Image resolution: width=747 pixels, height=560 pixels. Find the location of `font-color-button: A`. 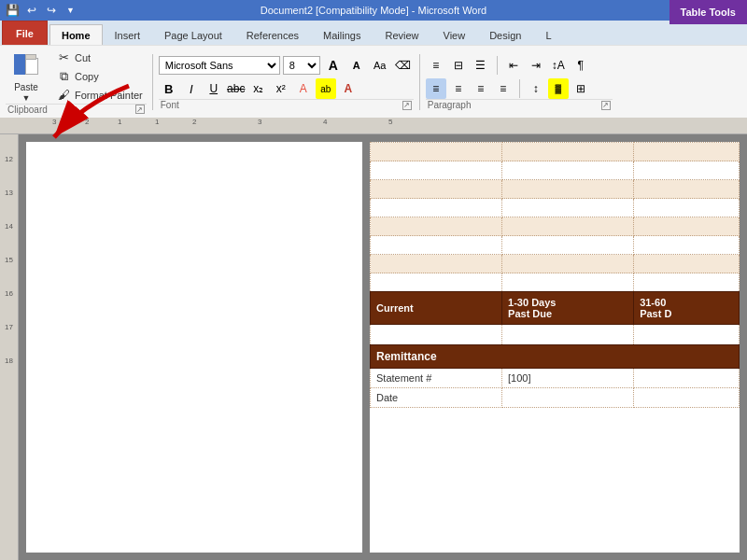

font-color-button: A is located at coordinates (348, 89).